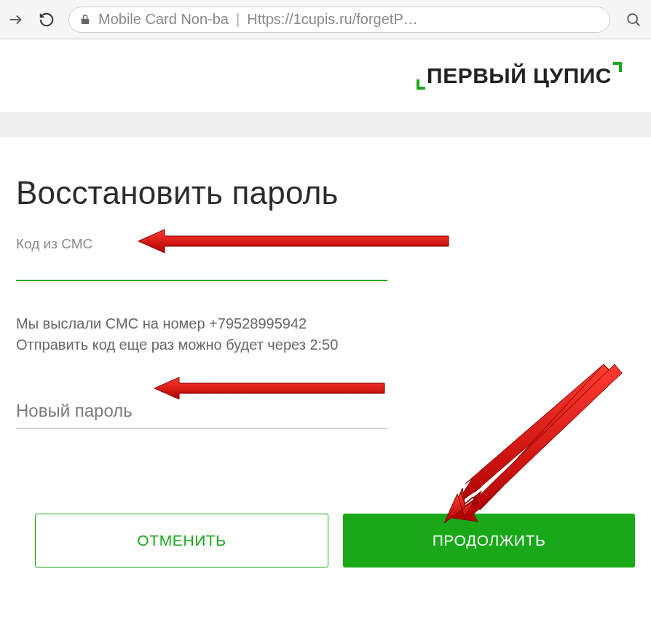 The height and width of the screenshot is (644, 651). I want to click on sms-resend-text: Отправить код еще раз можно будет через …, so click(326, 345).